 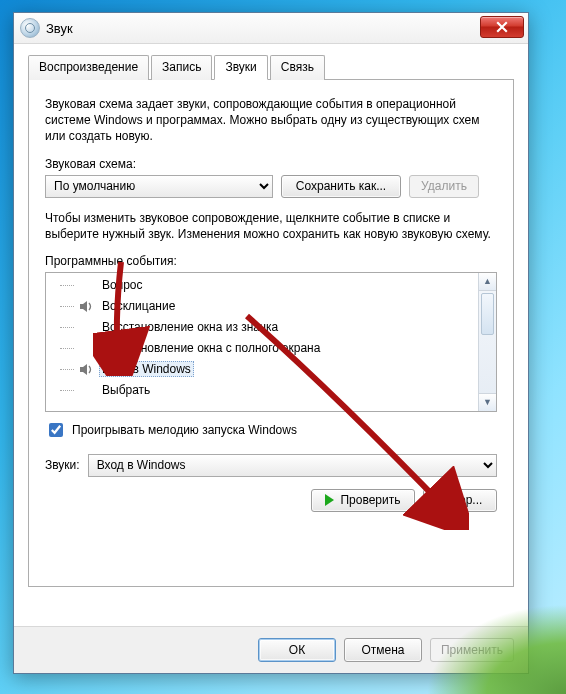 I want to click on close-button, so click(x=502, y=27).